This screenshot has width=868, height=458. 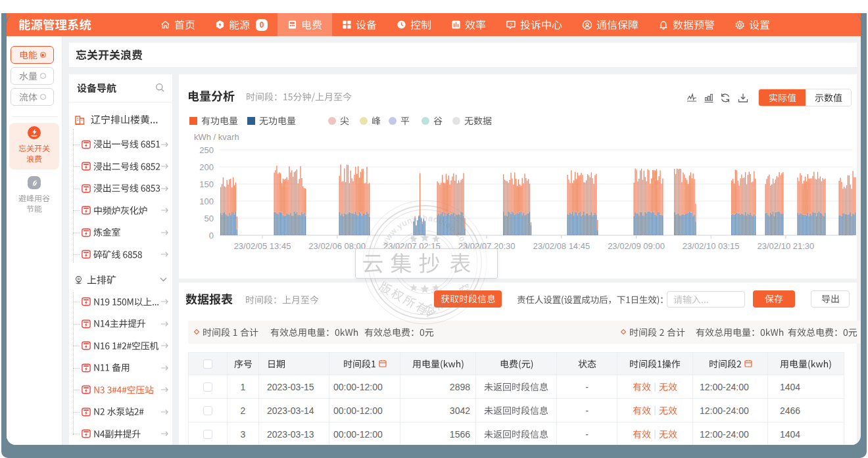 What do you see at coordinates (637, 246) in the screenshot?
I see `svg-text: 23/02/09 09:00` at bounding box center [637, 246].